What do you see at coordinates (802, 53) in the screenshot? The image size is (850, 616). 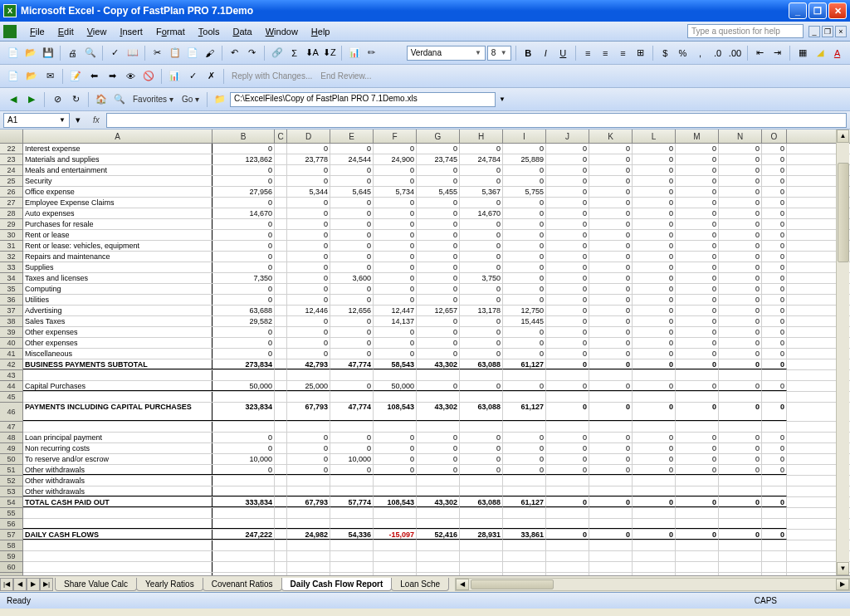 I see `borders-icon: ▦` at bounding box center [802, 53].